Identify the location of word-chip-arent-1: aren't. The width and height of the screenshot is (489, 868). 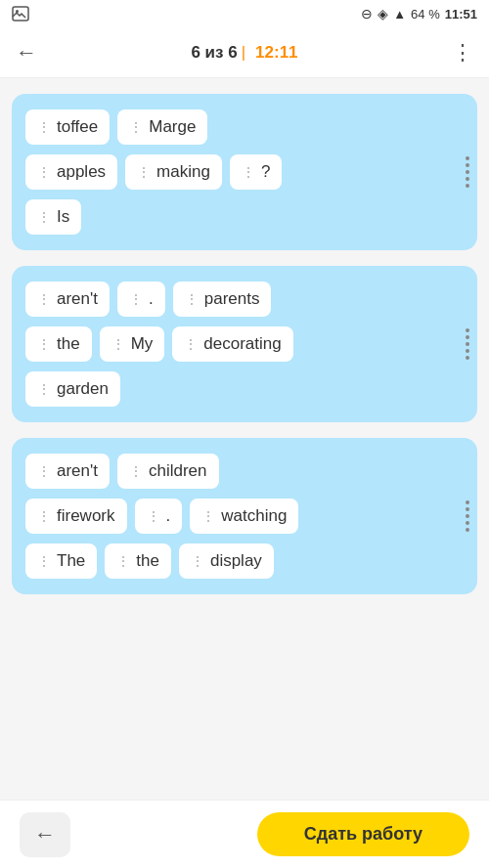
(67, 299).